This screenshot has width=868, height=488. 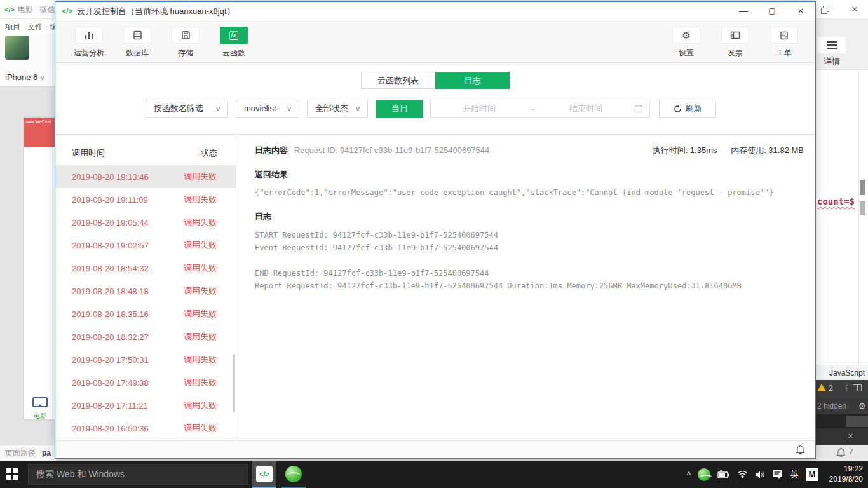 I want to click on nav-ticket: ? 工单, so click(x=784, y=43).